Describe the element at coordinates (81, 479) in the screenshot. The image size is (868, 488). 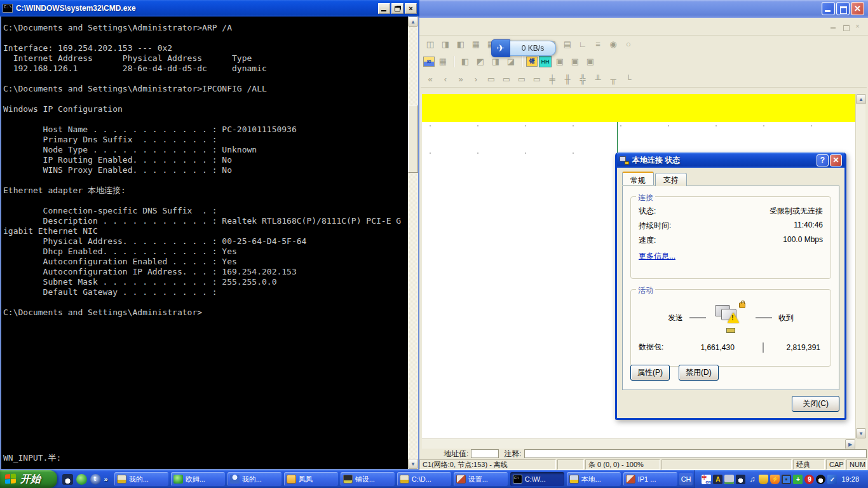
I see `browser-quicklaunch-icon` at that location.